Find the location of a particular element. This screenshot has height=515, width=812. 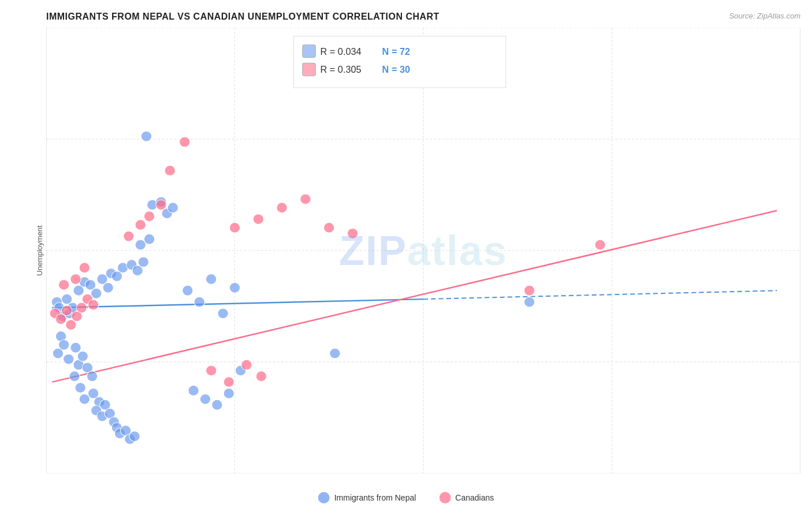

svg-text: N = 72 is located at coordinates (396, 51).